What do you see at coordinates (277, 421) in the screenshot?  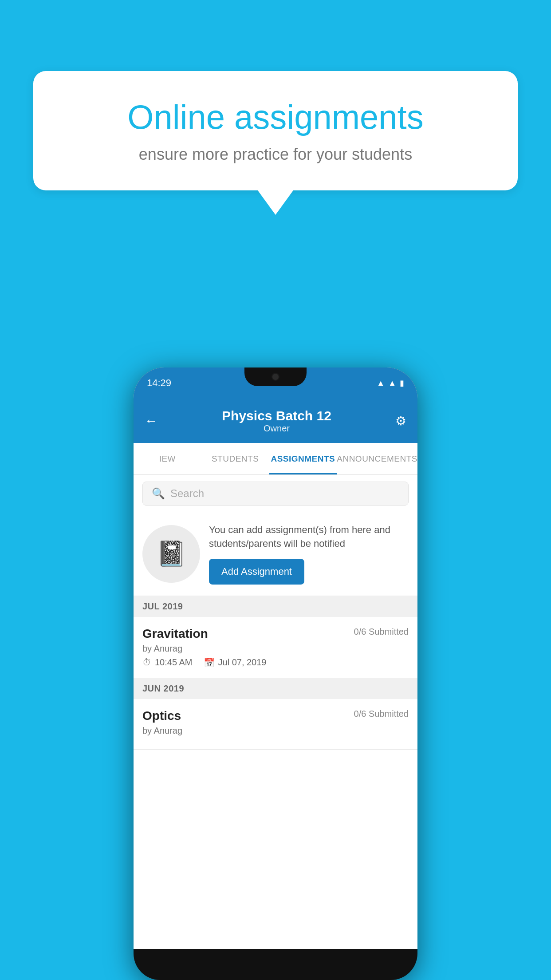 I see `header-title-area: Physics Batch 12 Owner` at bounding box center [277, 421].